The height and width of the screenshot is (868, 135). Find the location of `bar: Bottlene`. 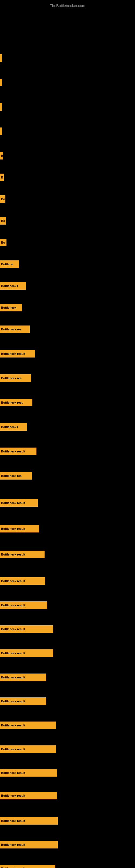

bar: Bottlene is located at coordinates (9, 264).